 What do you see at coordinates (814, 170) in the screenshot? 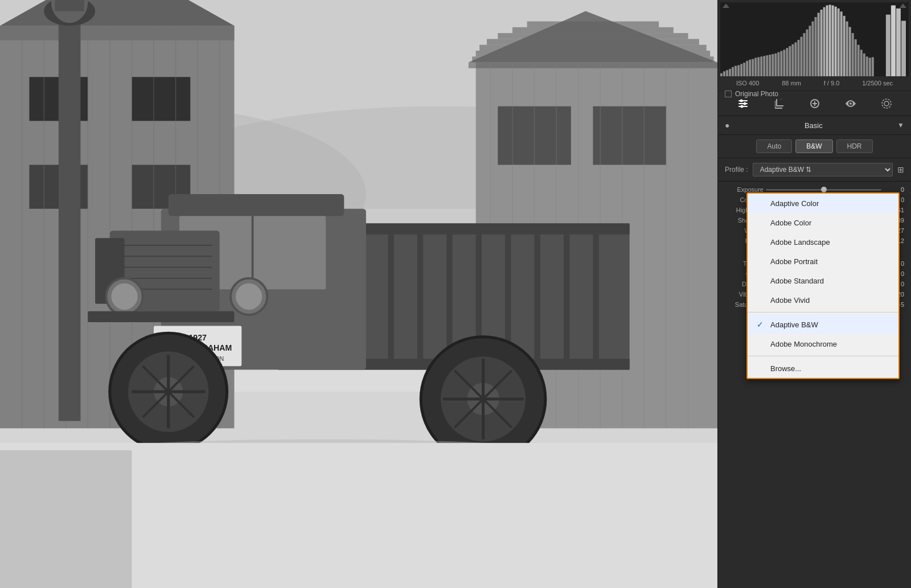
I see `profile-row: Profile : Adaptive B&W ⇅ ⊞ Adaptive Colo…` at bounding box center [814, 170].